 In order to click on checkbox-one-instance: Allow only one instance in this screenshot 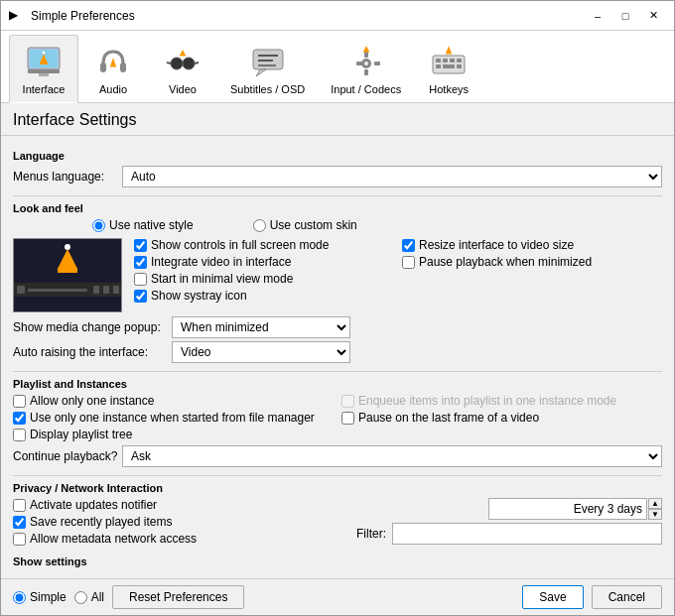, I will do `click(173, 401)`.